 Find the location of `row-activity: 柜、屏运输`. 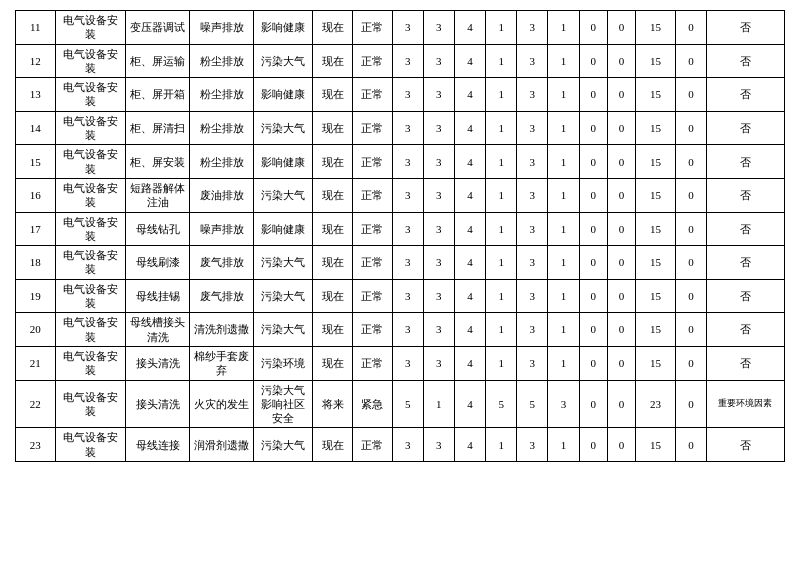

row-activity: 柜、屏运输 is located at coordinates (158, 61).